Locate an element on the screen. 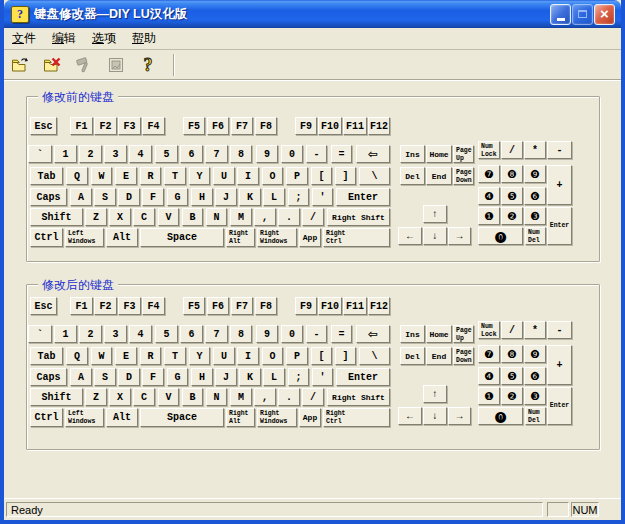  key-before-f11: F11 is located at coordinates (355, 126).